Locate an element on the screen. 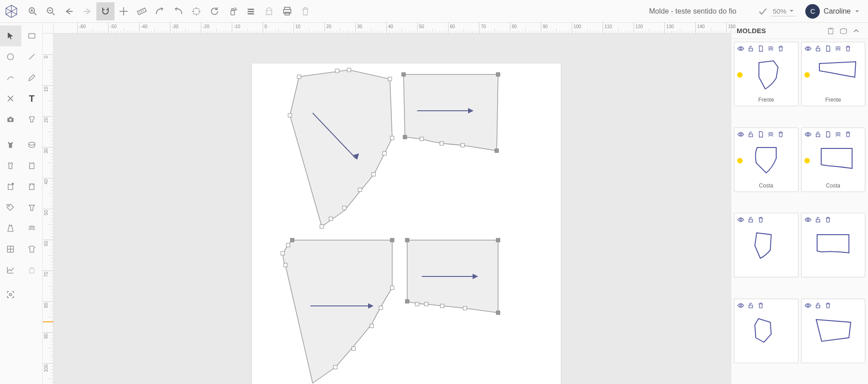 The height and width of the screenshot is (384, 868). pencil-tool is located at coordinates (32, 78).